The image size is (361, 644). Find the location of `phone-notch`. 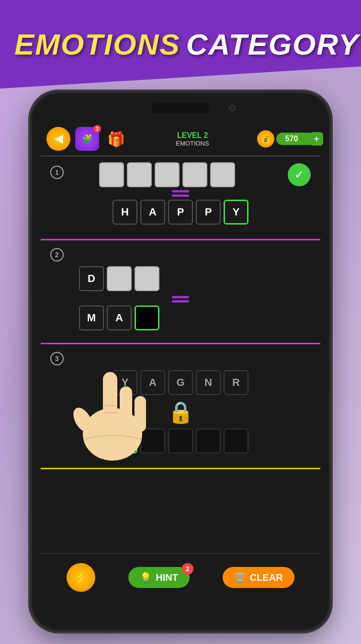

phone-notch is located at coordinates (180, 108).